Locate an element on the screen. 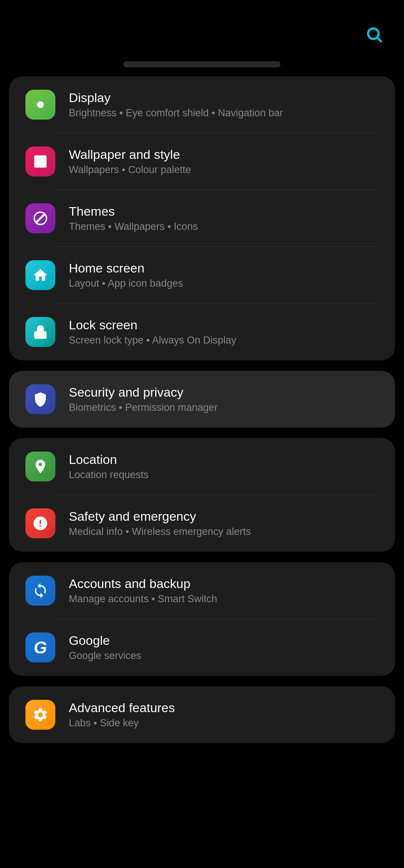 This screenshot has width=404, height=868. settings-item-location: LocationLocation requests is located at coordinates (202, 467).